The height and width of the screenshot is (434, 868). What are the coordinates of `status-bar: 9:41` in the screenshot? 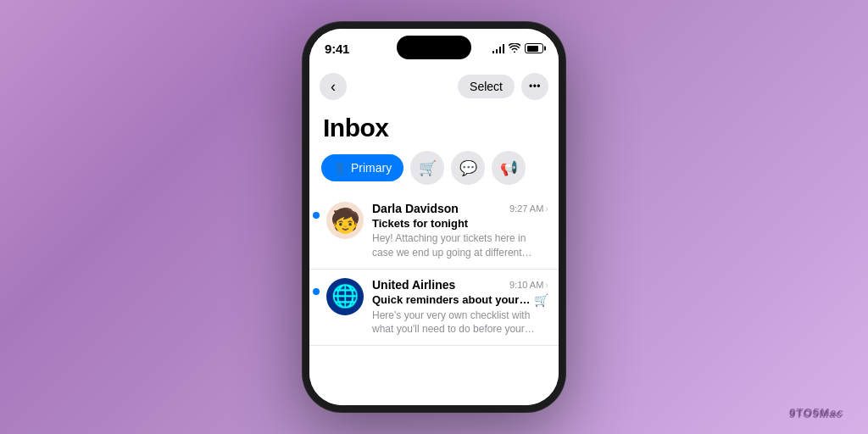 It's located at (434, 48).